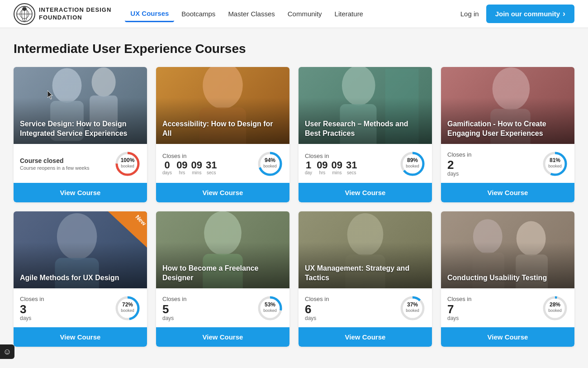 The width and height of the screenshot is (588, 368). What do you see at coordinates (294, 49) in the screenshot?
I see `section-title: Intermediate User Experience Courses` at bounding box center [294, 49].